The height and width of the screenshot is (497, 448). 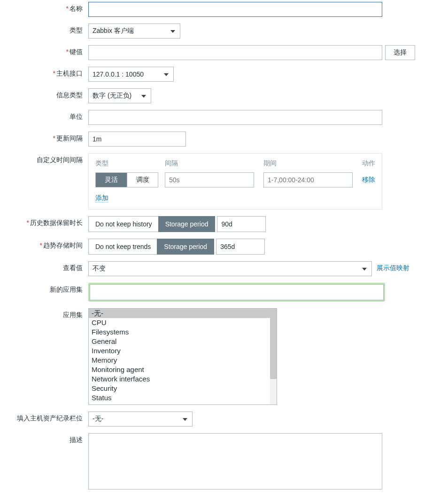 What do you see at coordinates (44, 439) in the screenshot?
I see `label-description: 描述` at bounding box center [44, 439].